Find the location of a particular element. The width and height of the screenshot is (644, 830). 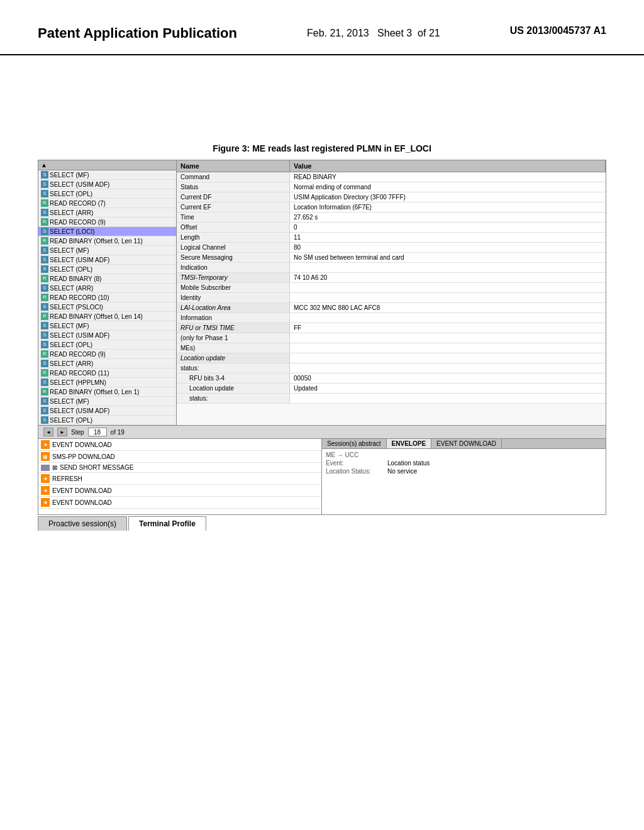

command-label: READ BINARY (8) is located at coordinates (75, 279).